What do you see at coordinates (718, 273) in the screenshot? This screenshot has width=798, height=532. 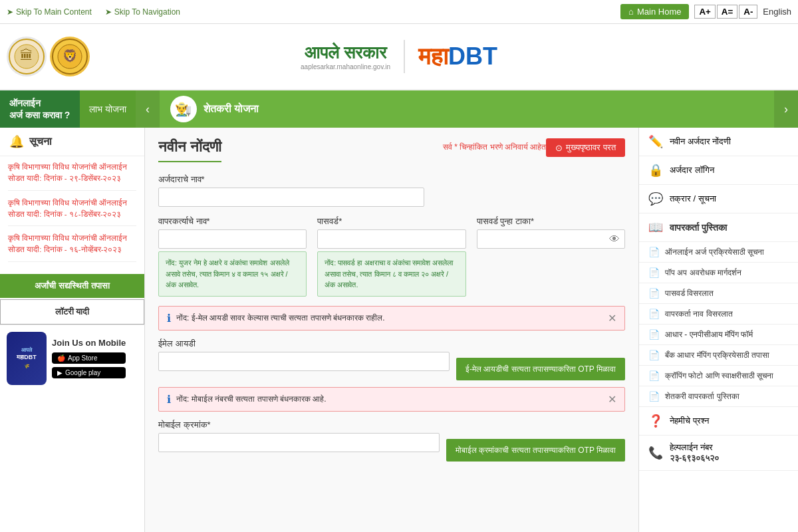 I see `doc-item-1: 📄 पॉप अप अवरोधक मार्गदर्शन` at bounding box center [718, 273].